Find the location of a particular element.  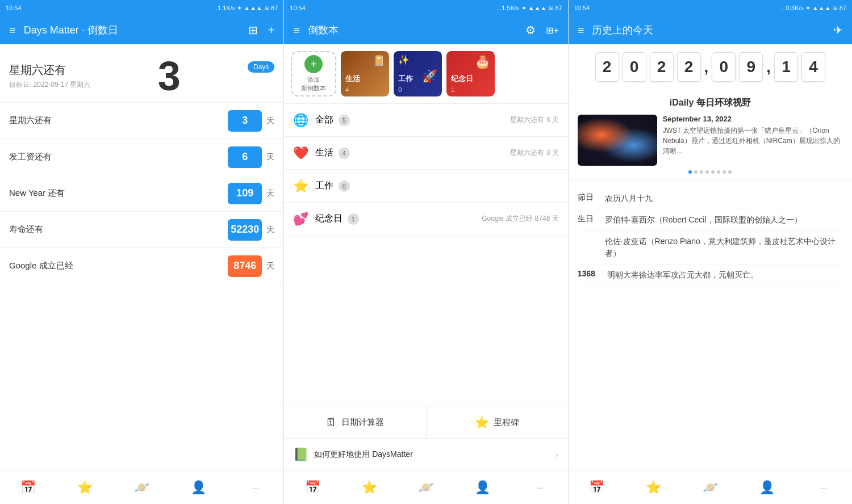

news-body: JWST 太空望远镜拍摄的第一张「猎户座星云」（Orion Nebula）照片，… is located at coordinates (753, 141).